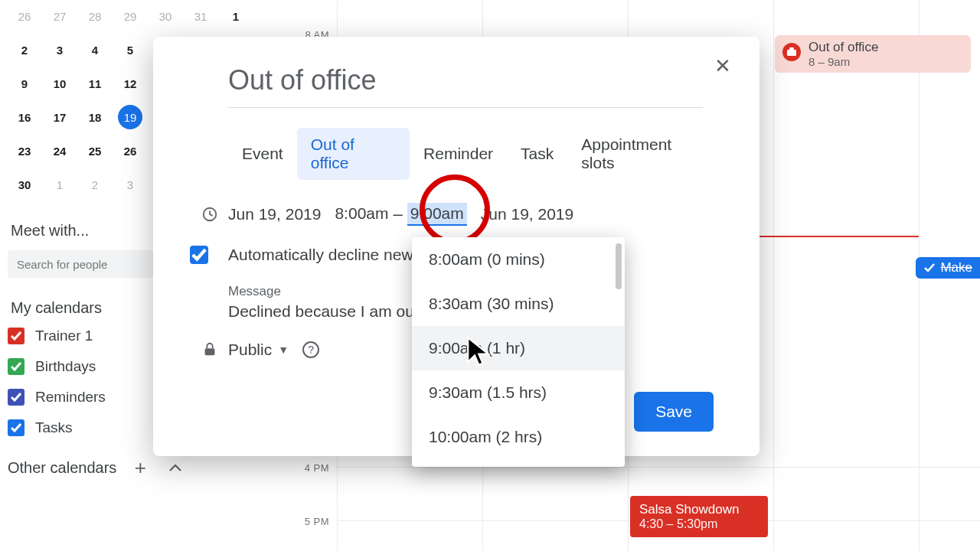 This screenshot has height=551, width=980. What do you see at coordinates (886, 61) in the screenshot?
I see `event-time: 8 – 9am` at bounding box center [886, 61].